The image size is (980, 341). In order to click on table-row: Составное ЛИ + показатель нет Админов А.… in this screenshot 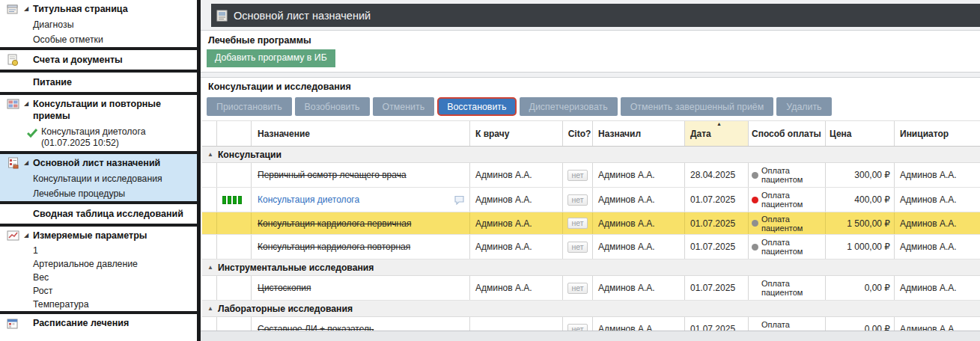, I will do `click(591, 324)`.